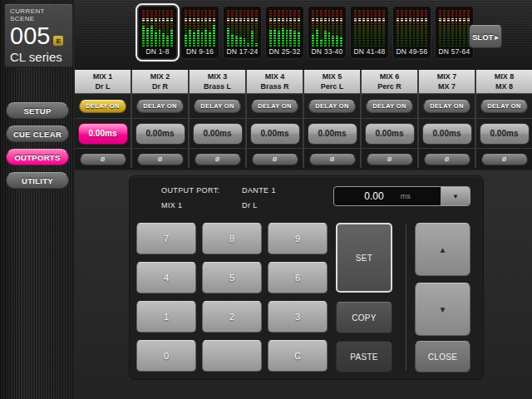  Describe the element at coordinates (158, 32) in the screenshot. I see `meter-block: DN 1-8` at that location.